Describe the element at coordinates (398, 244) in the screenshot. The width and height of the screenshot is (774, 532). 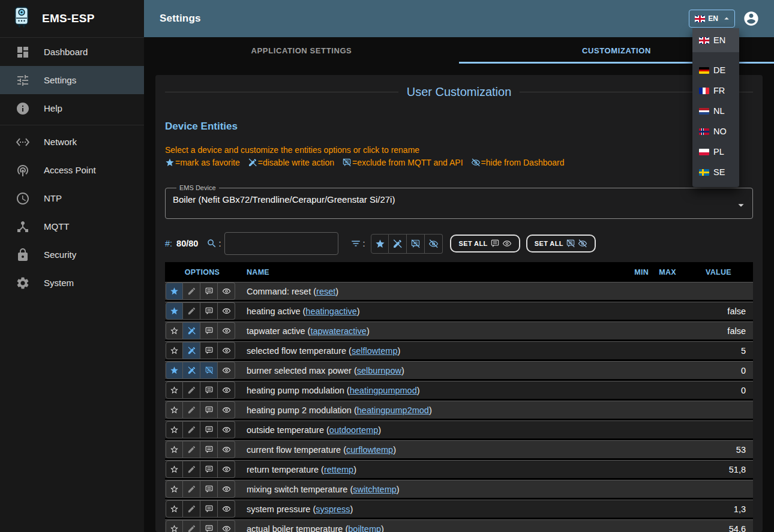
I see `filter-toggle-edit-off` at that location.